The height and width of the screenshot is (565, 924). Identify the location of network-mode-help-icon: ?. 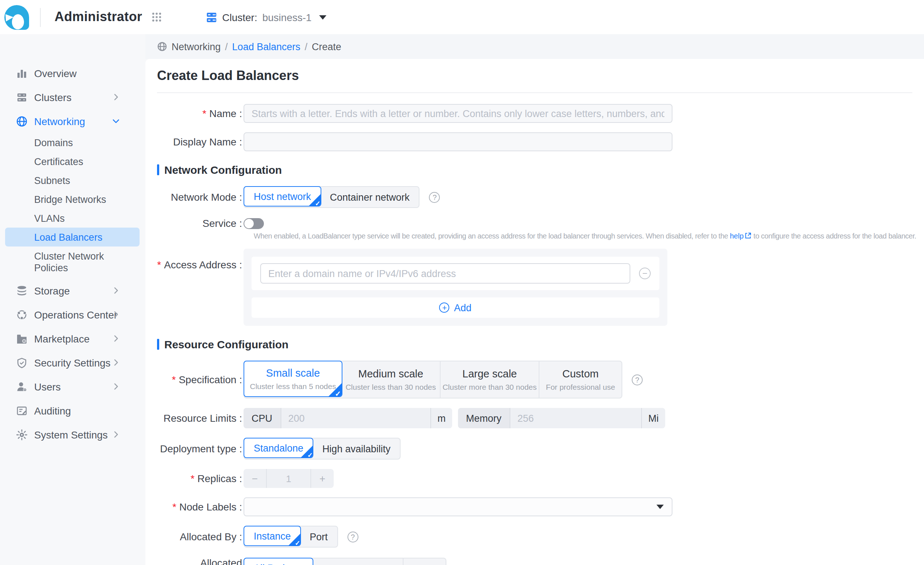
(435, 197).